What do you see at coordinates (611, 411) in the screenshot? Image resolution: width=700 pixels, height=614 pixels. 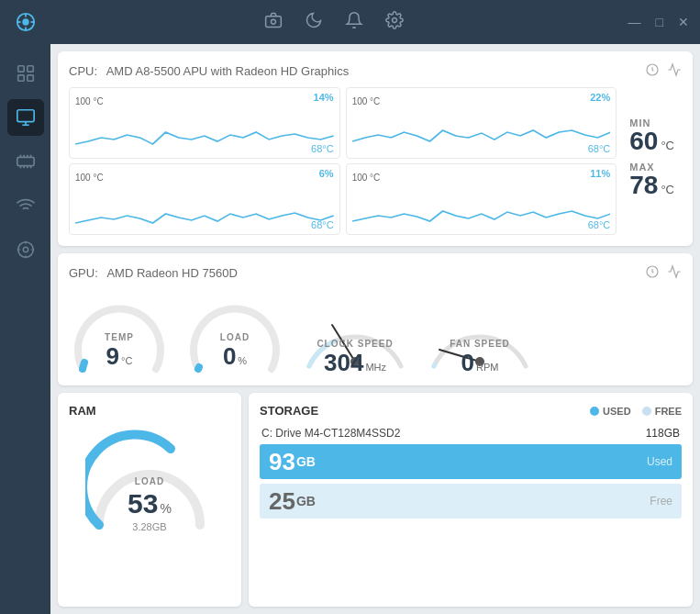 I see `legend-used: USED` at bounding box center [611, 411].